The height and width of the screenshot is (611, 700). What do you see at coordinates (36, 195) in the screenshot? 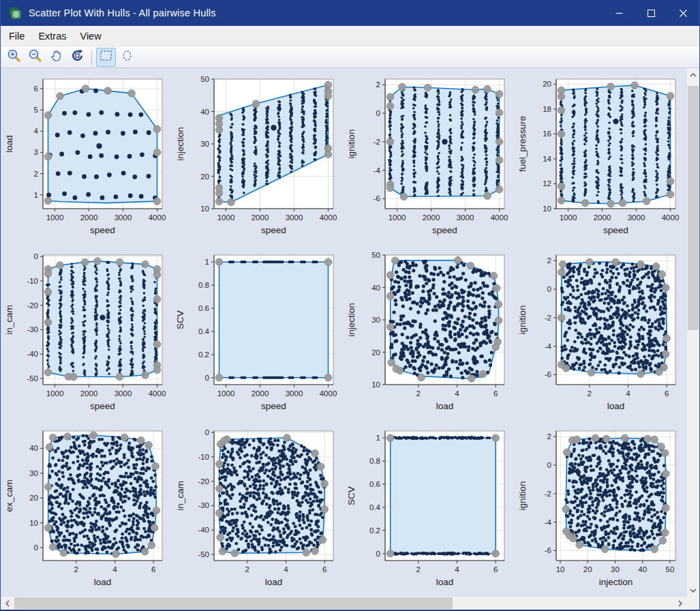
I see `svg-text: 1` at bounding box center [36, 195].